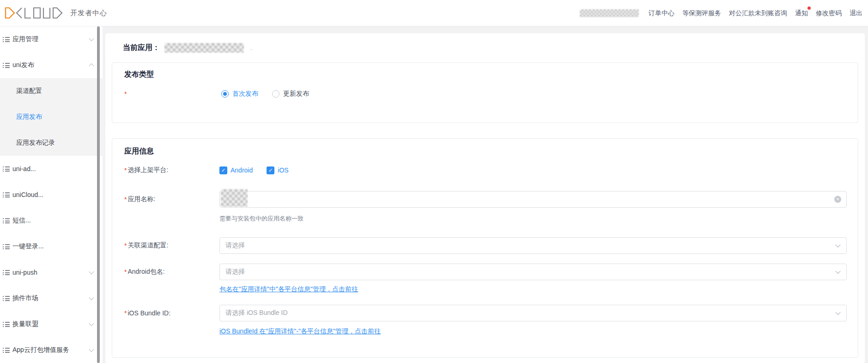 The height and width of the screenshot is (363, 868). What do you see at coordinates (486, 170) in the screenshot?
I see `platform-row: * 选择上架平台: ✓ Android ✓ iOS` at bounding box center [486, 170].